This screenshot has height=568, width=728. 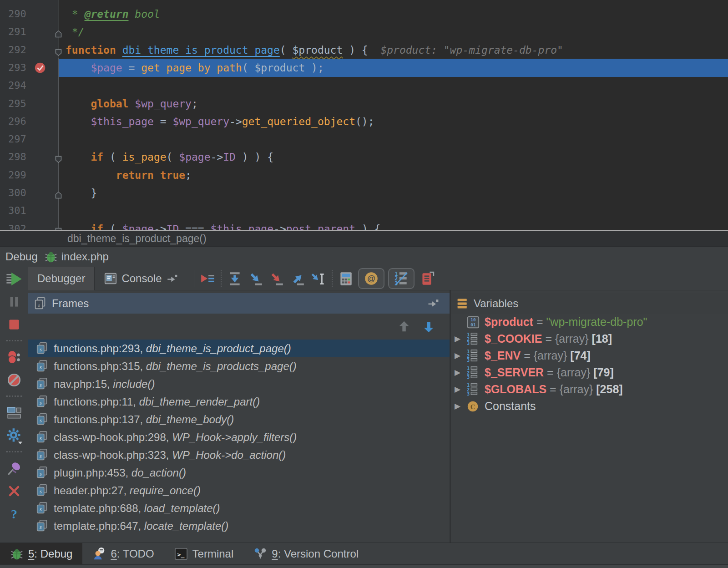 What do you see at coordinates (590, 406) in the screenshot?
I see `variable-row: ▶CConstants` at bounding box center [590, 406].